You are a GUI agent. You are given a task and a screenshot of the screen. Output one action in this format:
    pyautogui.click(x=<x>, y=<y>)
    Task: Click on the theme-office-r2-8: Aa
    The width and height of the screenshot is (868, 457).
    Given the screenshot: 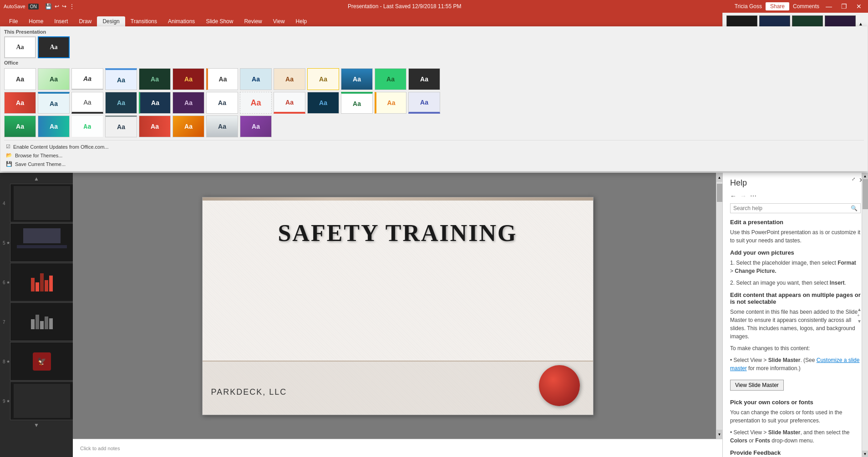 What is the action you would take?
    pyautogui.click(x=256, y=103)
    